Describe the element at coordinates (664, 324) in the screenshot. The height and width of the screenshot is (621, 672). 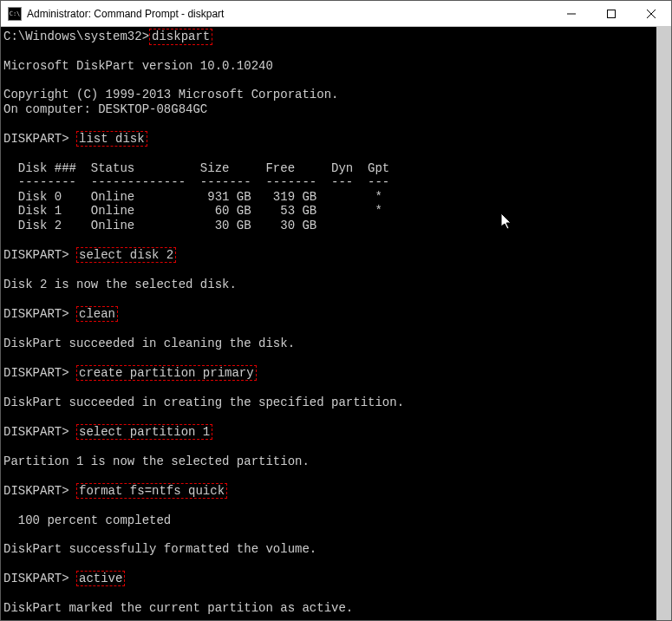
I see `vertical-scrollbar` at that location.